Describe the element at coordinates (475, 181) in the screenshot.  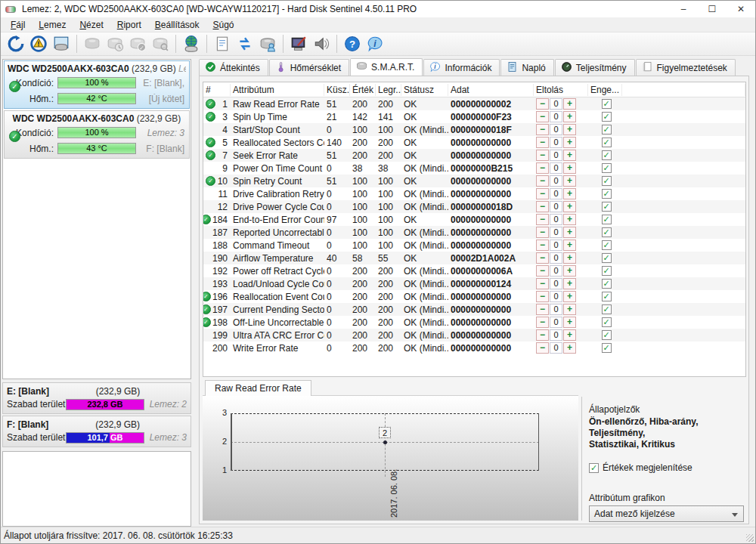
I see `smart-attribute-row: ✓10Spin Retry Count51100100OK00000000000…` at that location.